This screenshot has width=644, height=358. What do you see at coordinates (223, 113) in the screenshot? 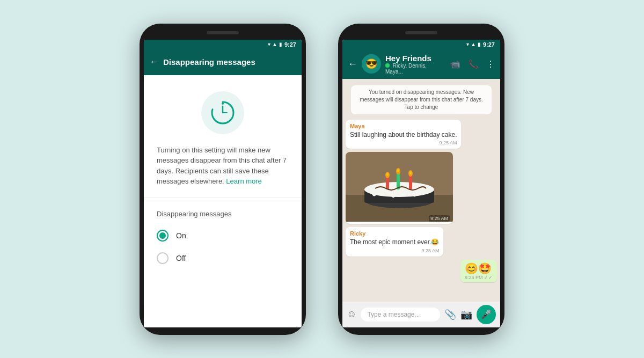
I see `timer-circle` at bounding box center [223, 113].